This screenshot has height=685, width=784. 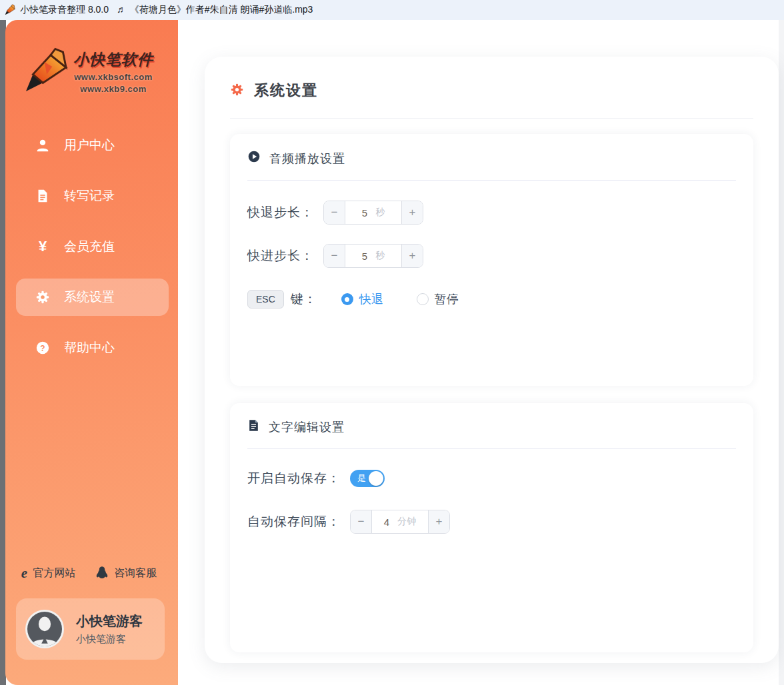 What do you see at coordinates (43, 297) in the screenshot?
I see `gear-icon` at bounding box center [43, 297].